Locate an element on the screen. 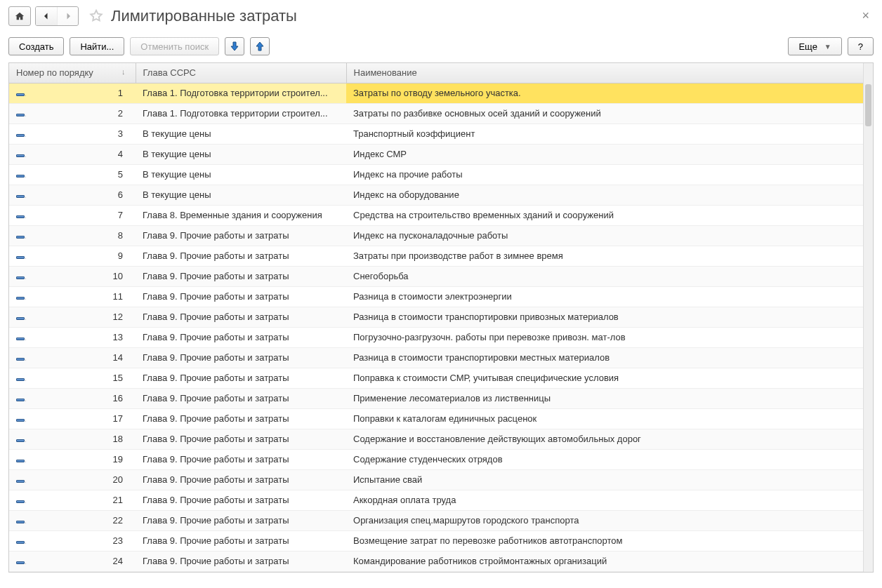 Image resolution: width=882 pixels, height=588 pixels. row-number-cell: 21 is located at coordinates (81, 500).